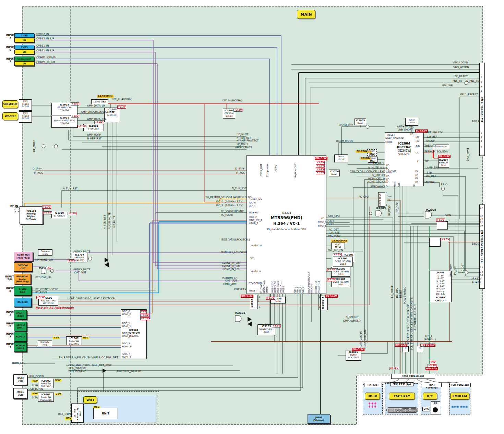  I want to click on tr-transistor-2: Tr, so click(420, 349).